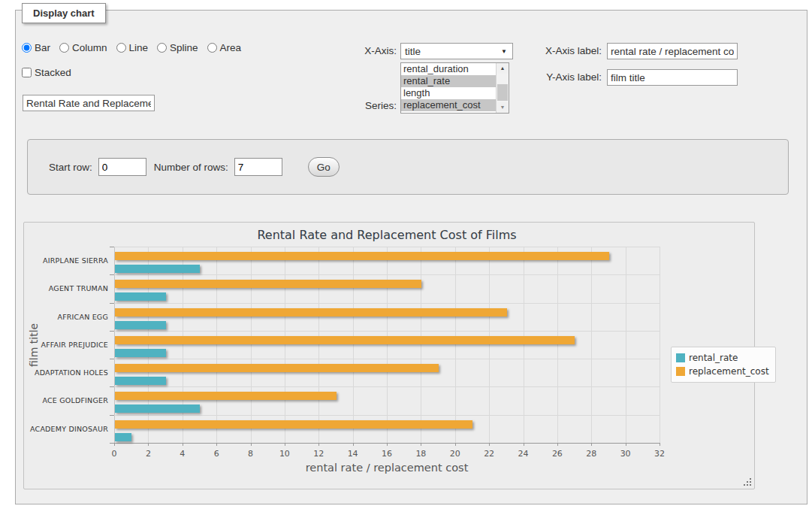 The width and height of the screenshot is (812, 512). I want to click on chart-type-area-radio, so click(212, 48).